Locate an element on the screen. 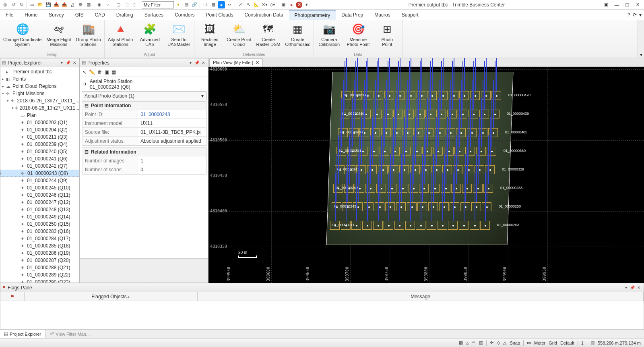 This screenshot has width=644, height=347. sheet-icon: ▯ is located at coordinates (134, 5).